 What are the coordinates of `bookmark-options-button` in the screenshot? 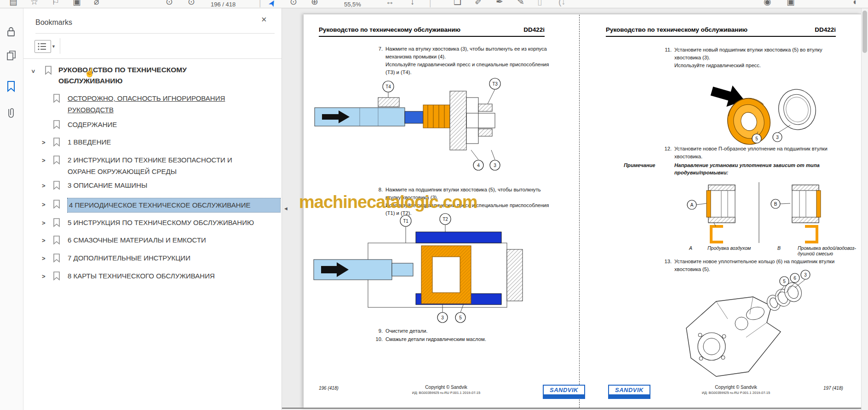 It's located at (43, 46).